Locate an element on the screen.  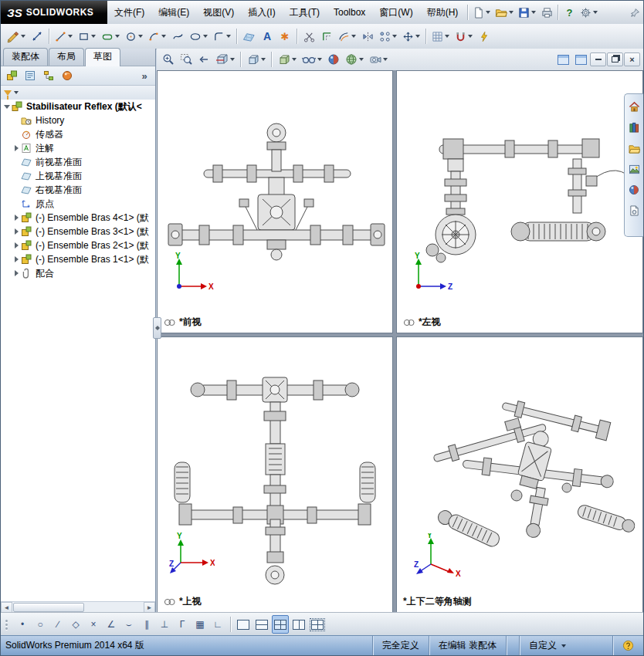
tree-item-component: (-) Ensemble Bras 2<1> (默 is located at coordinates (78, 245).